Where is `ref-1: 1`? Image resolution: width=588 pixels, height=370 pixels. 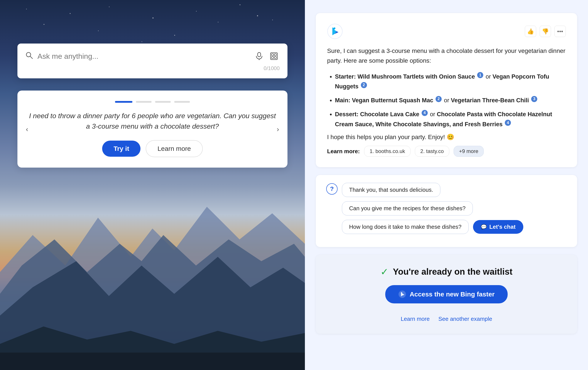
ref-1: 1 is located at coordinates (480, 75).